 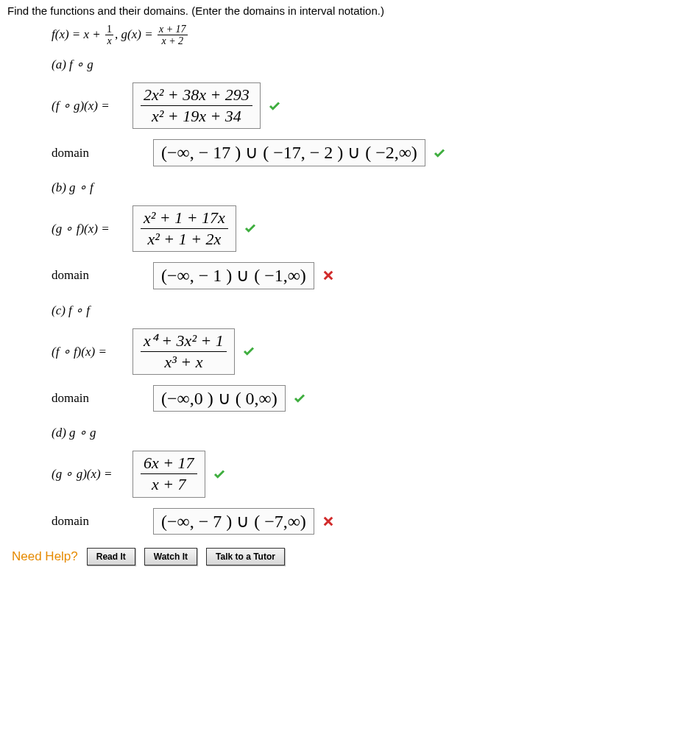 What do you see at coordinates (92, 153) in the screenshot?
I see `part-a-domain-label: domain` at bounding box center [92, 153].